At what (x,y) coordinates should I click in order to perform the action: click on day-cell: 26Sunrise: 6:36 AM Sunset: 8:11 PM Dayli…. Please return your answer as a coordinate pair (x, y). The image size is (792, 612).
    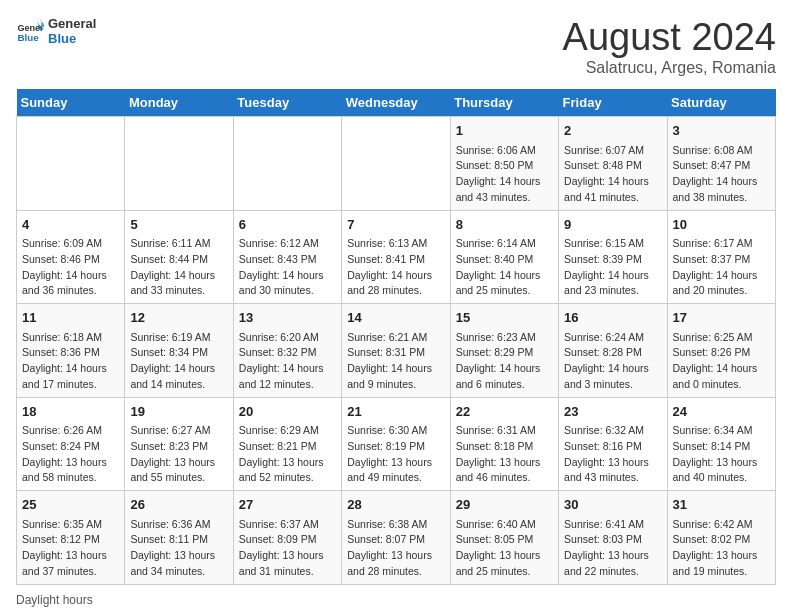
    Looking at the image, I should click on (179, 538).